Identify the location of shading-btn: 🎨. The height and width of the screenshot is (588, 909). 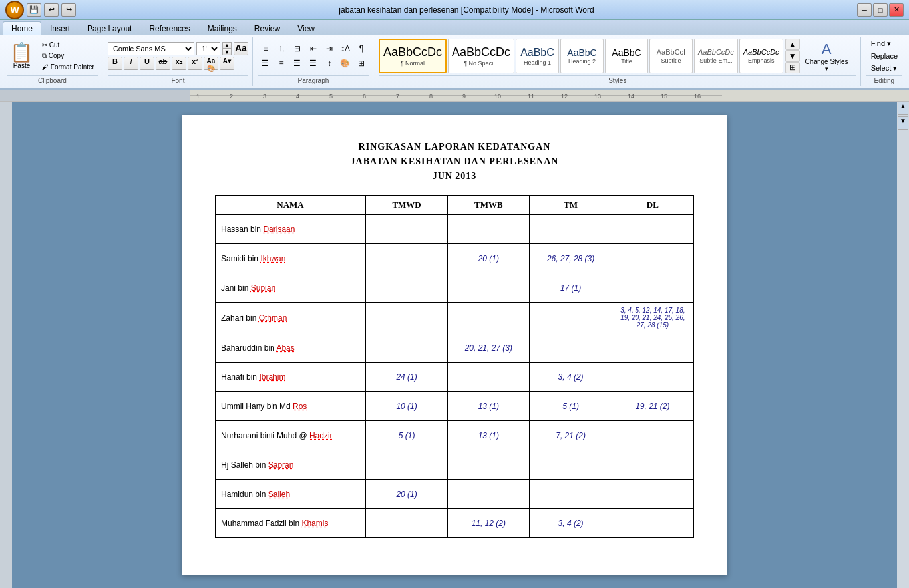
(345, 63).